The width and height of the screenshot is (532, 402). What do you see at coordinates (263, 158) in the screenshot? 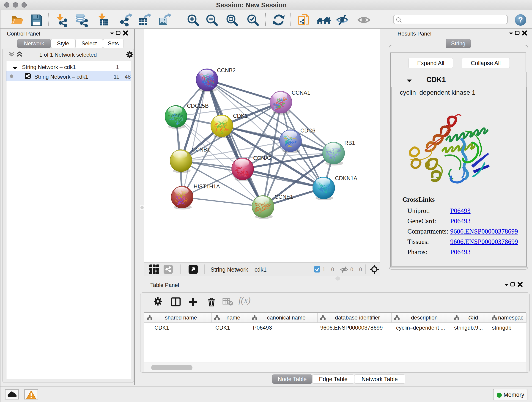
I see `svg-text: CCNA2` at bounding box center [263, 158].